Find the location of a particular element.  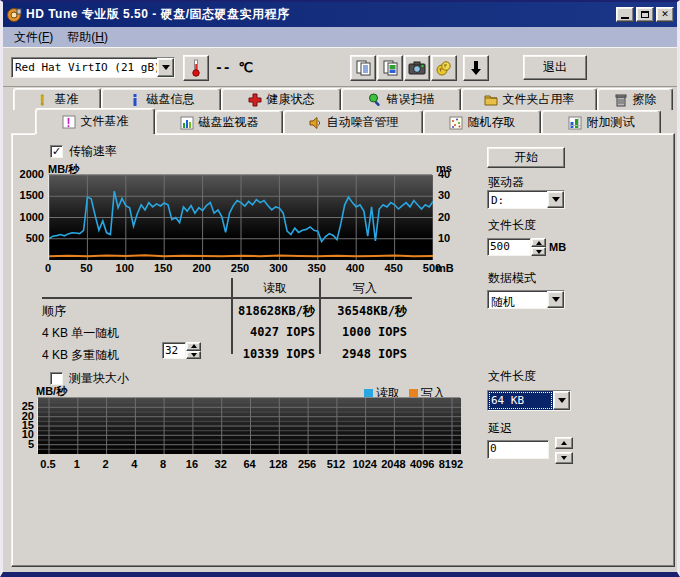

temperature-value: -- ℃ is located at coordinates (234, 68).